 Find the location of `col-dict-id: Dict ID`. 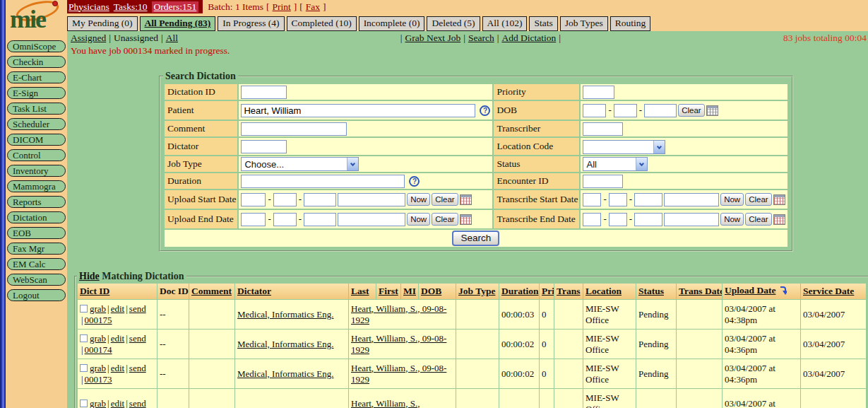

col-dict-id: Dict ID is located at coordinates (117, 291).